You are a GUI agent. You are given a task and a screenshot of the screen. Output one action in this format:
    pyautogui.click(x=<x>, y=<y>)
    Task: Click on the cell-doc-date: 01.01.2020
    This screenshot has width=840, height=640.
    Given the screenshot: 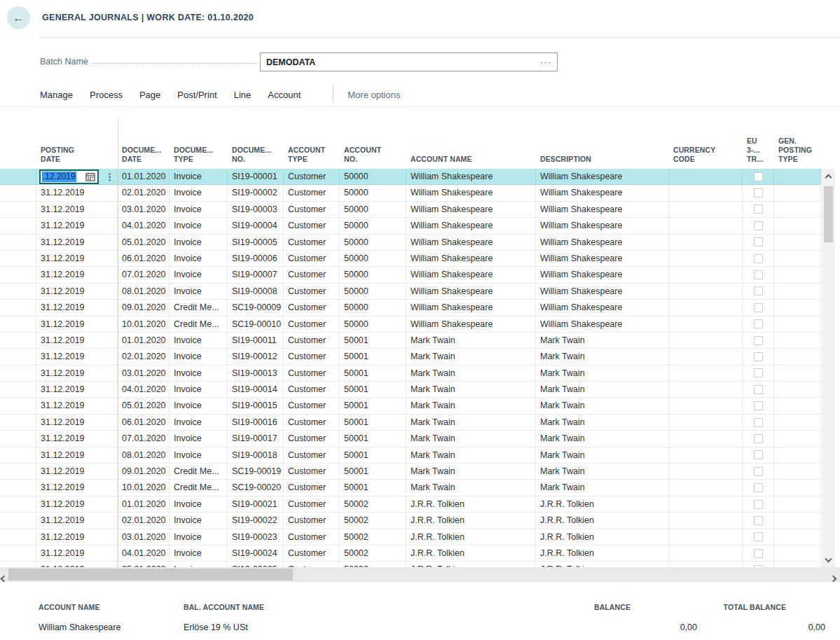 What is the action you would take?
    pyautogui.click(x=144, y=176)
    